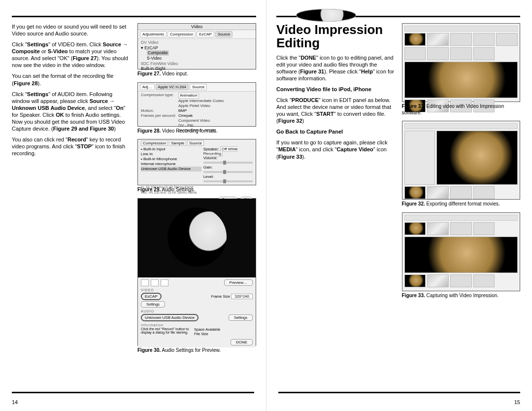 The image size is (532, 411). Describe the element at coordinates (461, 255) in the screenshot. I see `fig33-preview` at that location.